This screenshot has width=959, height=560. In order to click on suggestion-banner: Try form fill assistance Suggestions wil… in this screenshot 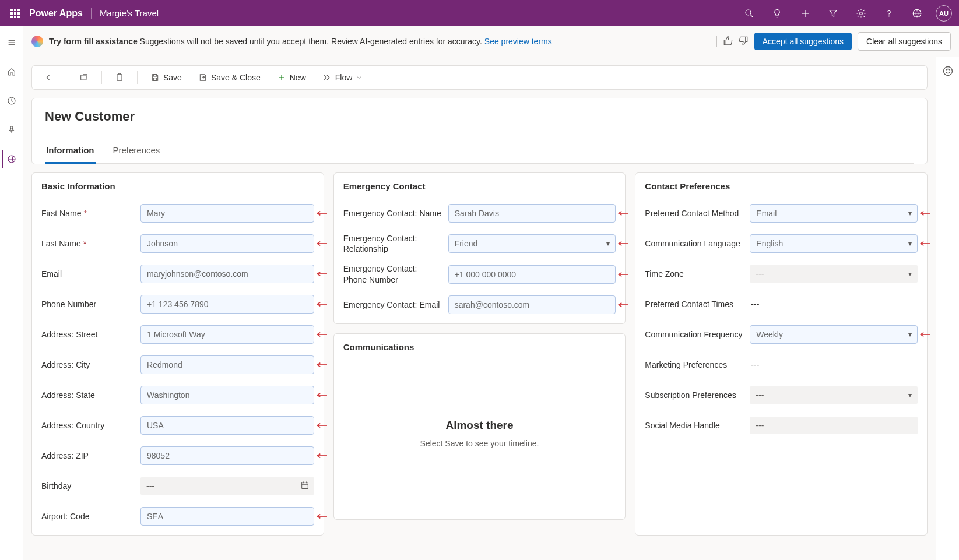, I will do `click(491, 42)`.